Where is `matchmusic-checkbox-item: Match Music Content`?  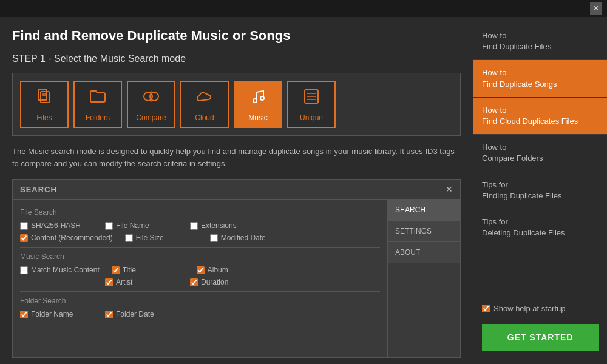 matchmusic-checkbox-item: Match Music Content is located at coordinates (59, 270).